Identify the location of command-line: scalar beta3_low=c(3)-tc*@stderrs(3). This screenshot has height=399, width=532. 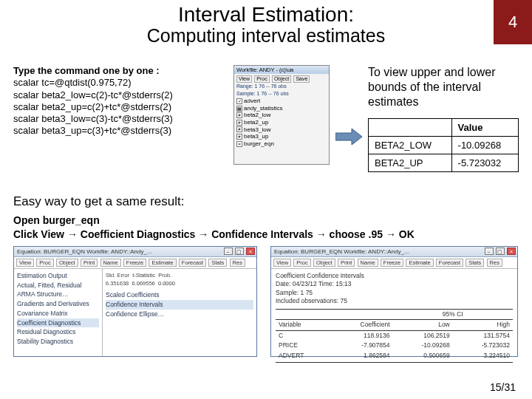
(120, 119).